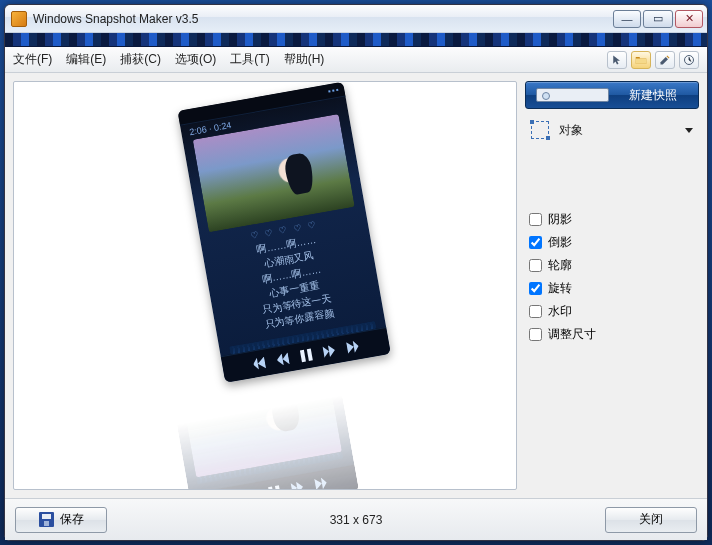 The image size is (712, 545). What do you see at coordinates (560, 312) in the screenshot?
I see `check-label: 水印` at bounding box center [560, 312].